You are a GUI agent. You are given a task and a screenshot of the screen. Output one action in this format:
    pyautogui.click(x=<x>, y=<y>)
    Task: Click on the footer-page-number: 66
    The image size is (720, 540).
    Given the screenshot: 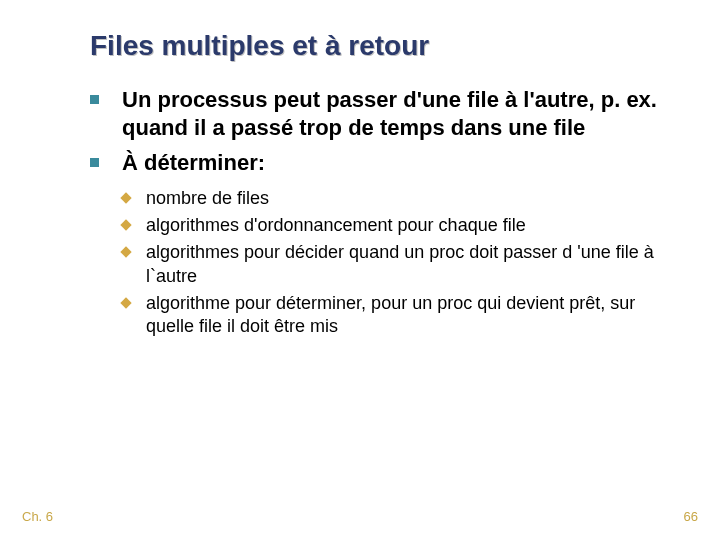 What is the action you would take?
    pyautogui.click(x=691, y=516)
    